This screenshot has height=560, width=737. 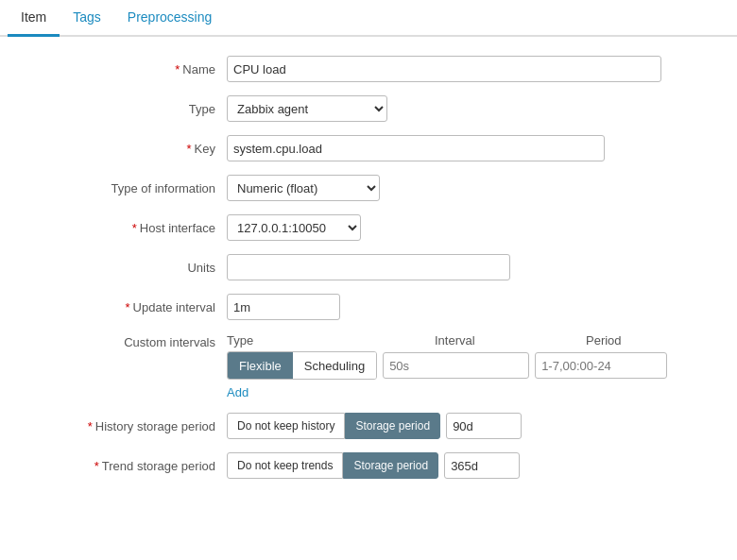 I want to click on label-units: Units, so click(x=123, y=268).